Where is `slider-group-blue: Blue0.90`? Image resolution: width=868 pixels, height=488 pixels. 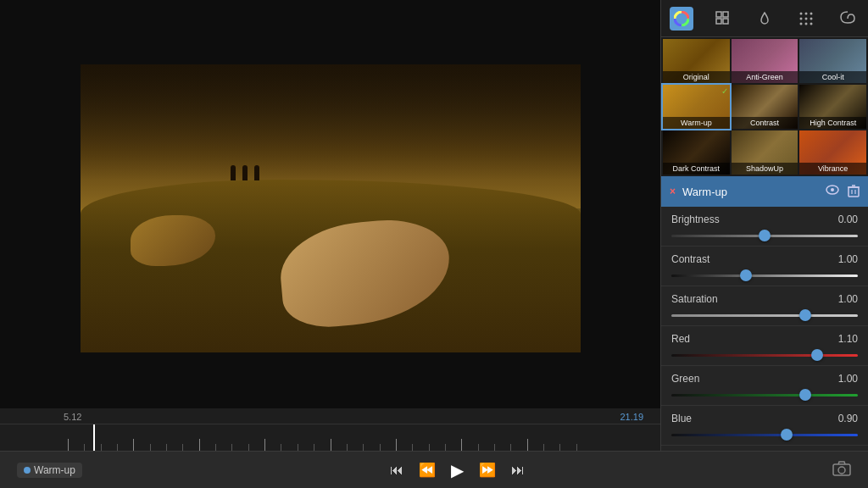 slider-group-blue: Blue0.90 is located at coordinates (765, 425).